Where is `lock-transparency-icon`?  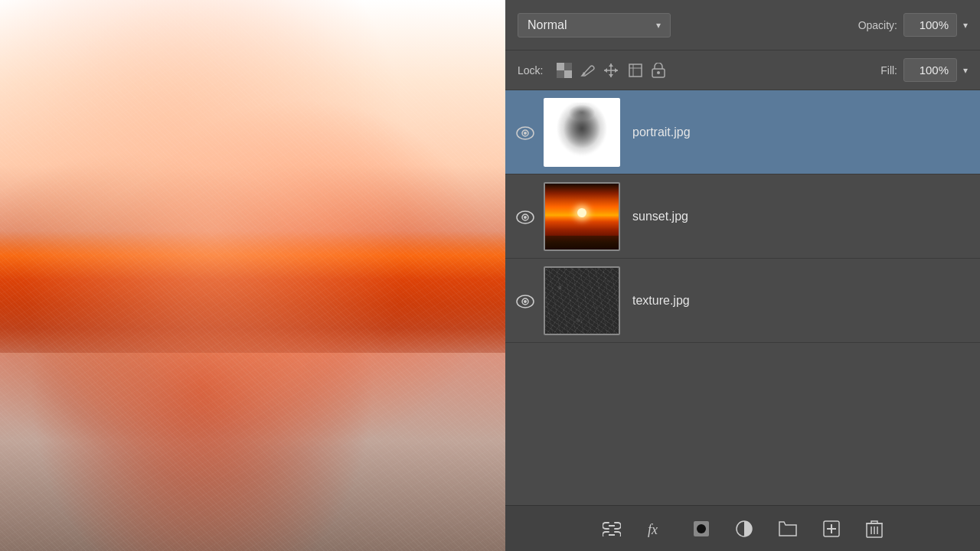 lock-transparency-icon is located at coordinates (564, 70).